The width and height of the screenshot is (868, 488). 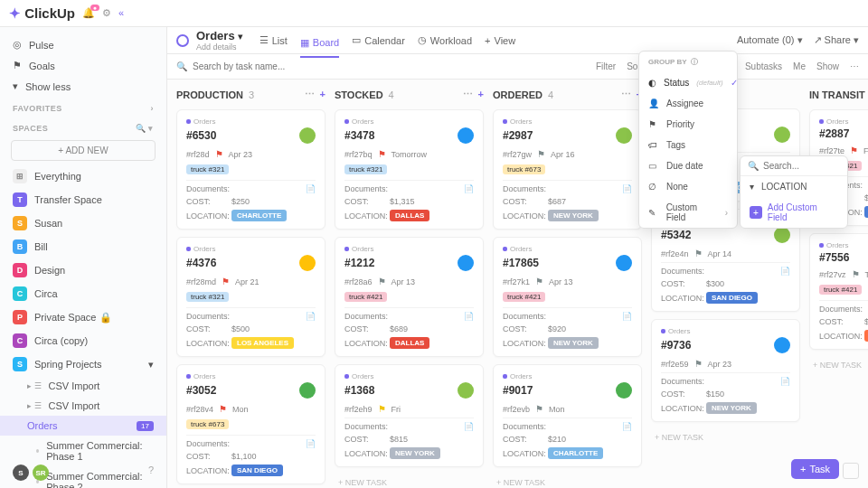 I want to click on location-badge: LOS ANGELES, so click(x=262, y=343).